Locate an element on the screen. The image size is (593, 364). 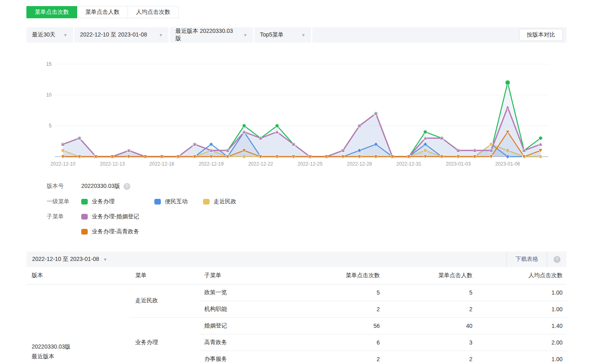
x-axis-tick: 2022-12-19 is located at coordinates (211, 164).